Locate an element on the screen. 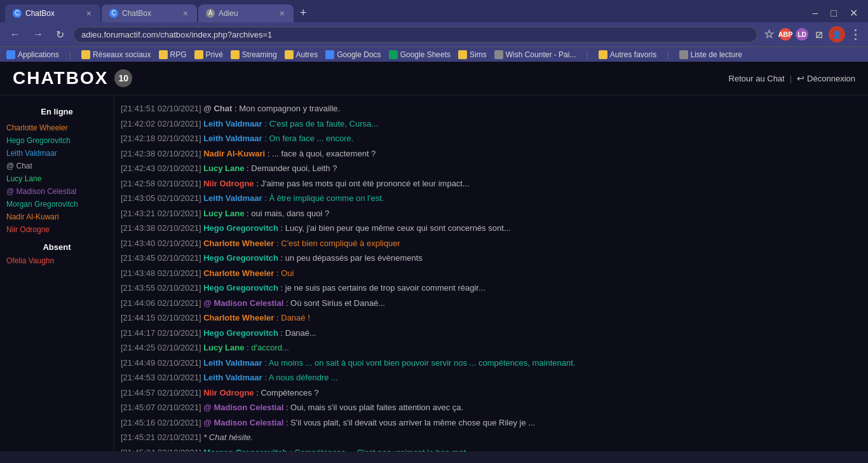  retour-au-chat-button: Retour au Chat is located at coordinates (757, 79).